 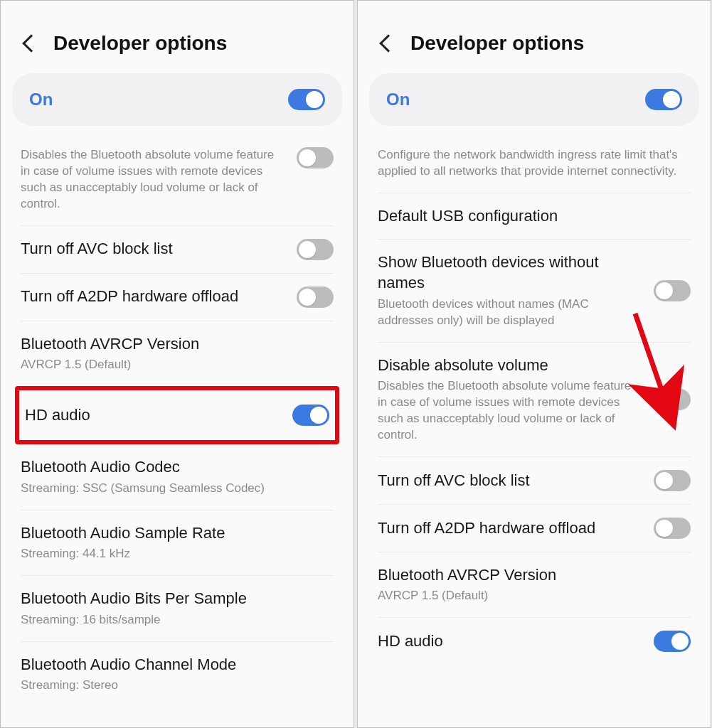 What do you see at coordinates (177, 685) in the screenshot?
I see `setting-description: Streaming: Stereo` at bounding box center [177, 685].